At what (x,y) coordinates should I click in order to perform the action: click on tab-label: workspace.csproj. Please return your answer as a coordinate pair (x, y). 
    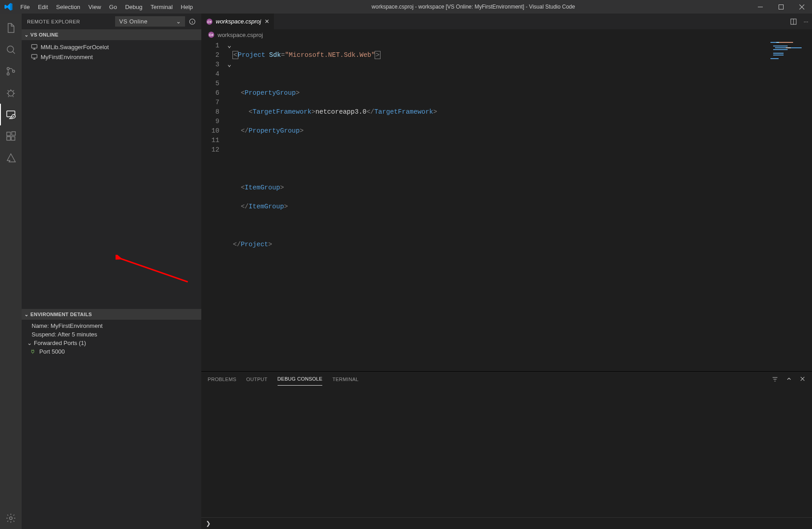
    Looking at the image, I should click on (238, 22).